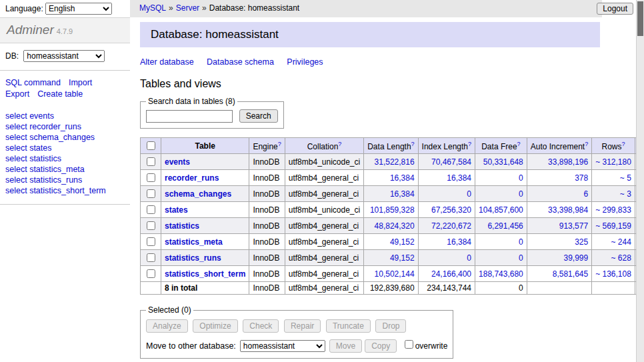 Image resolution: width=644 pixels, height=362 pixels. Describe the element at coordinates (613, 274) in the screenshot. I see `rows-count-link: ~ 136,108` at that location.